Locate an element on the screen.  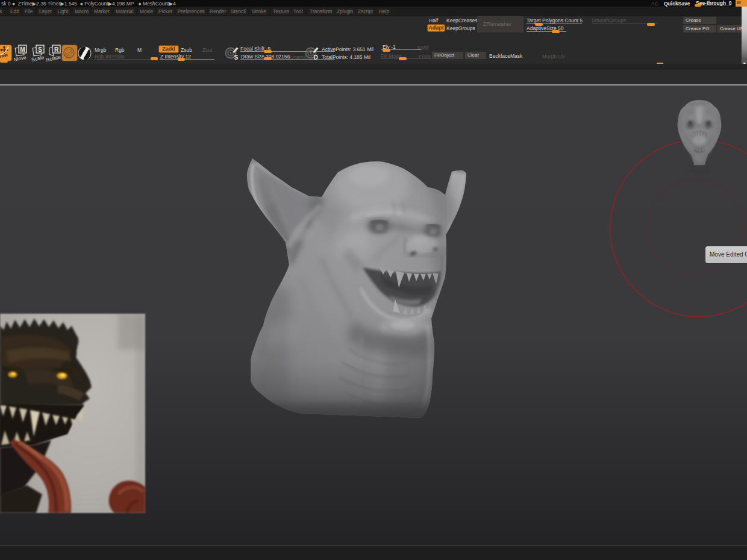
svg-text: R is located at coordinates (57, 49).